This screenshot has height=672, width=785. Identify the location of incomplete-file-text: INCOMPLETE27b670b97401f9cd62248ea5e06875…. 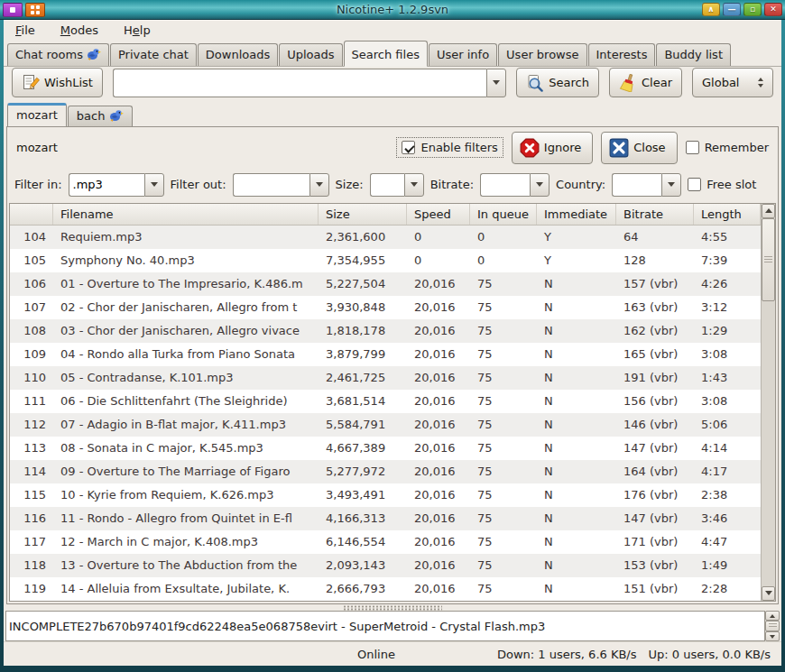
(385, 626).